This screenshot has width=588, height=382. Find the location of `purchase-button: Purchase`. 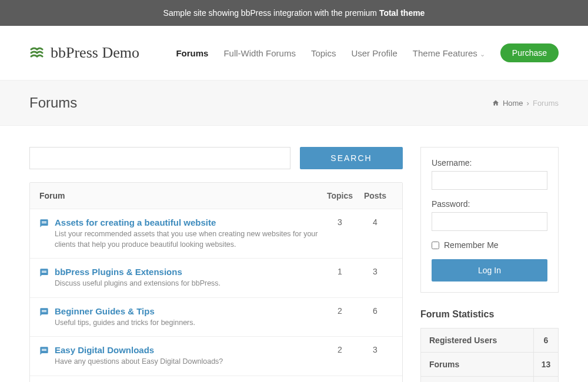

purchase-button: Purchase is located at coordinates (529, 53).